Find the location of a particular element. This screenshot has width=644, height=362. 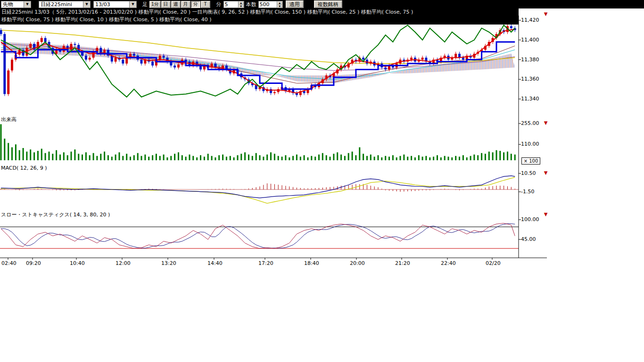

time-tick-label: 17:20 is located at coordinates (266, 263).